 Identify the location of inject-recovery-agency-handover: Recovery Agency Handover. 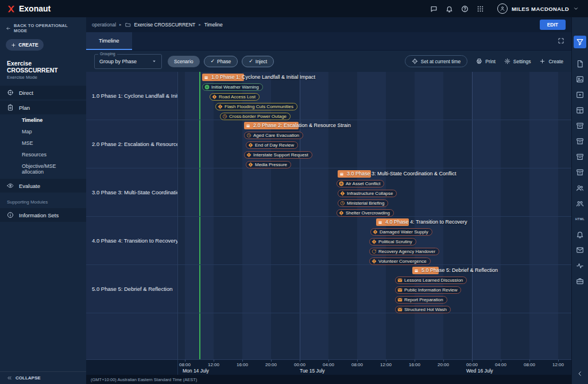
(404, 252).